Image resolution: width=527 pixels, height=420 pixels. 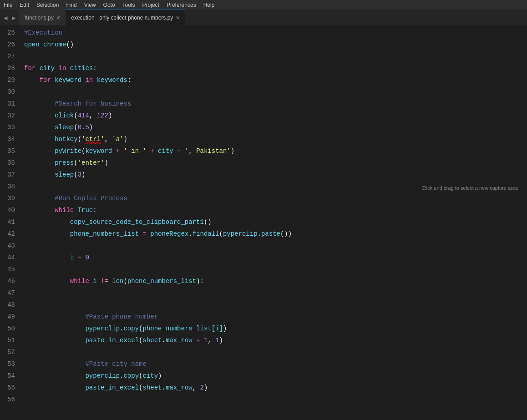 What do you see at coordinates (274, 116) in the screenshot?
I see `code-line-32: click(188, 56)` at bounding box center [274, 116].